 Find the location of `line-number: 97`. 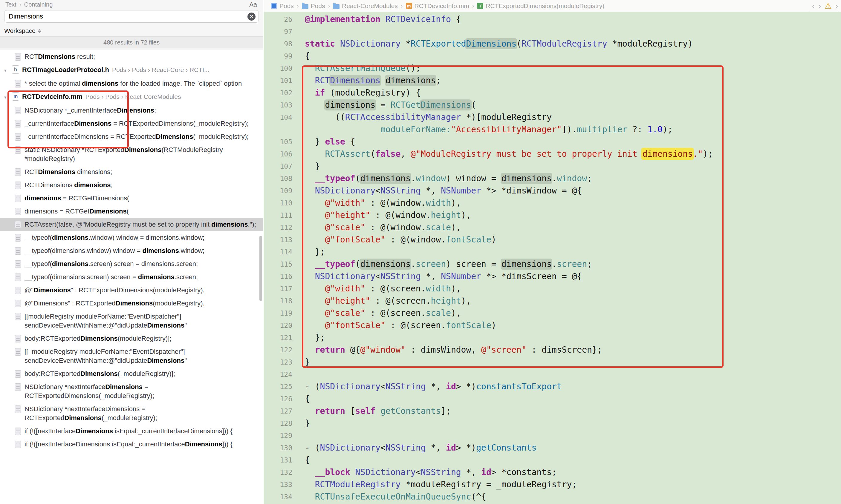

line-number: 97 is located at coordinates (278, 32).